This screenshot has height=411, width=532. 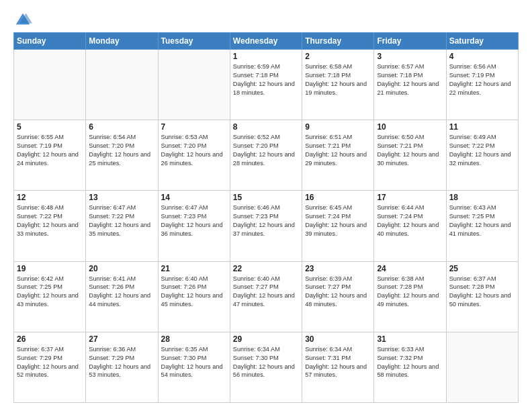 I want to click on day-cell: 24Sunrise: 6:38 AMSunset: 7:28 PMDayligh…, so click(x=410, y=297).